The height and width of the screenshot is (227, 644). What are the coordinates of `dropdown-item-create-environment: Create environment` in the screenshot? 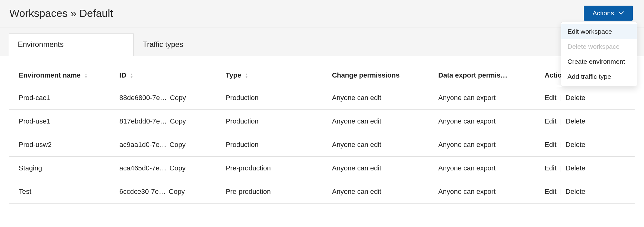 It's located at (599, 62).